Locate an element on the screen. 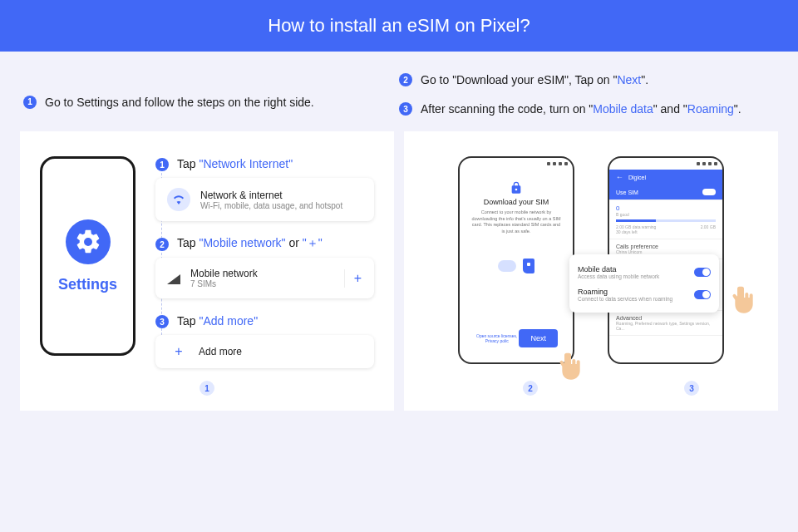 The height and width of the screenshot is (532, 798). row-title: Add more is located at coordinates (220, 352).